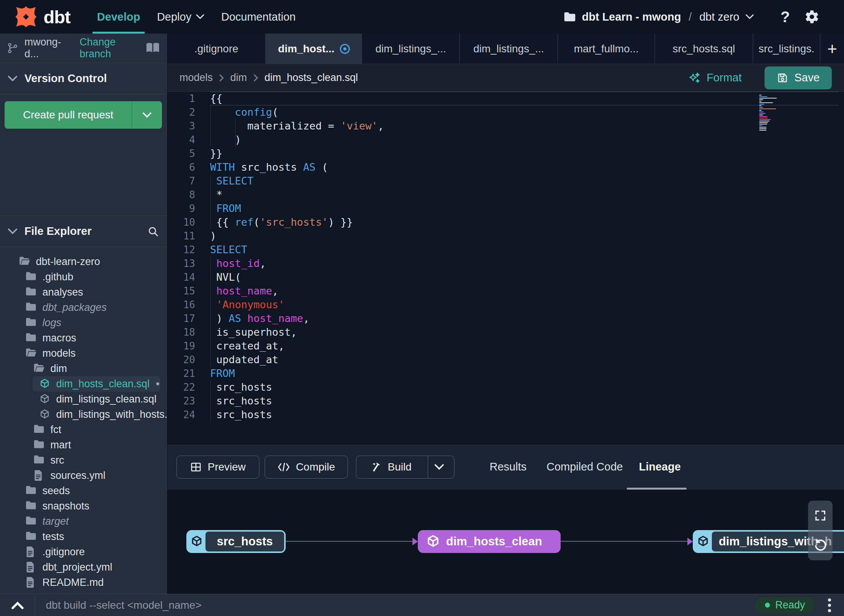  What do you see at coordinates (83, 445) in the screenshot?
I see `tree-item-mart: mart` at bounding box center [83, 445].